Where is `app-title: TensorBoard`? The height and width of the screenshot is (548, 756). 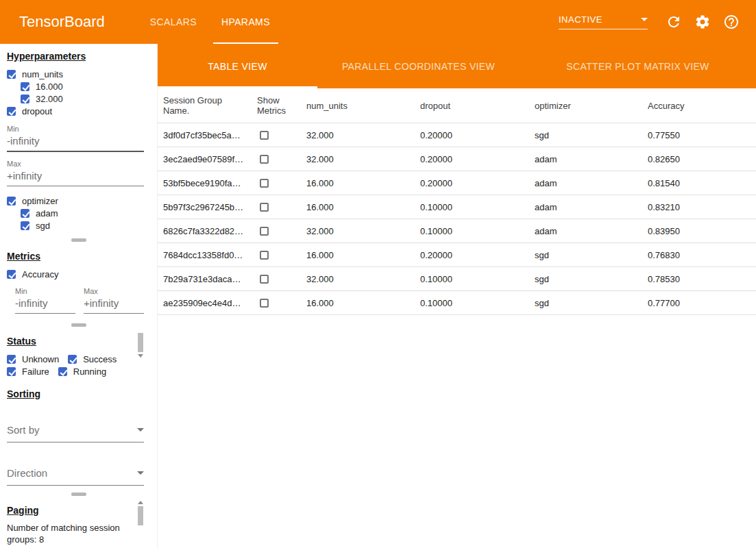 app-title: TensorBoard is located at coordinates (52, 22).